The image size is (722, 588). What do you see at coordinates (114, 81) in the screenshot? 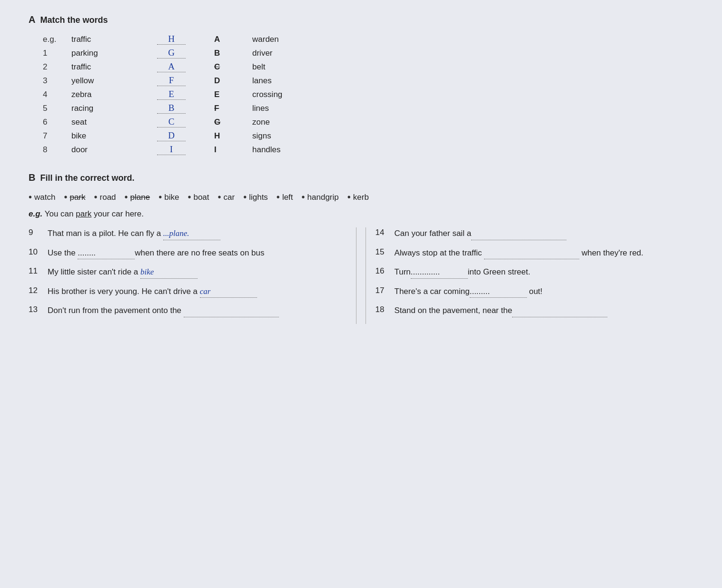
I see `match-word-3: yellow` at bounding box center [114, 81].